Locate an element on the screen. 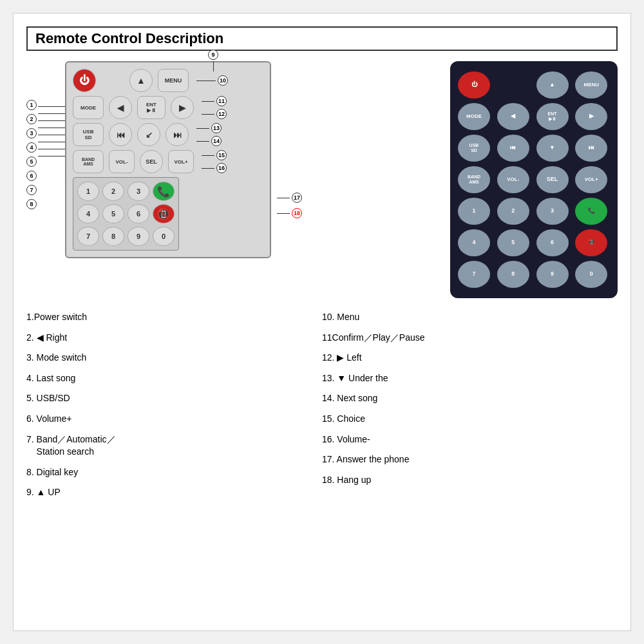  key-4: 4 is located at coordinates (474, 243).